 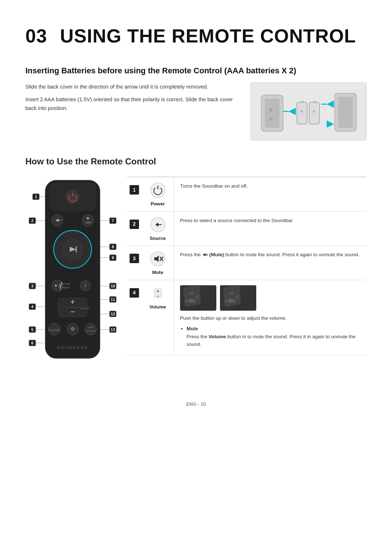 I want to click on volume-img-1: VOL +−, so click(x=198, y=298).